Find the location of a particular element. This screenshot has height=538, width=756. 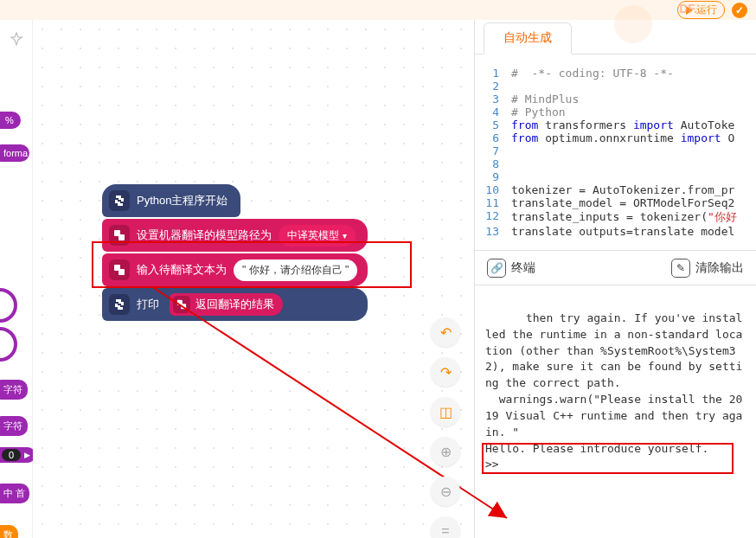

block-return-result: 返回翻译的结果 is located at coordinates (227, 304).